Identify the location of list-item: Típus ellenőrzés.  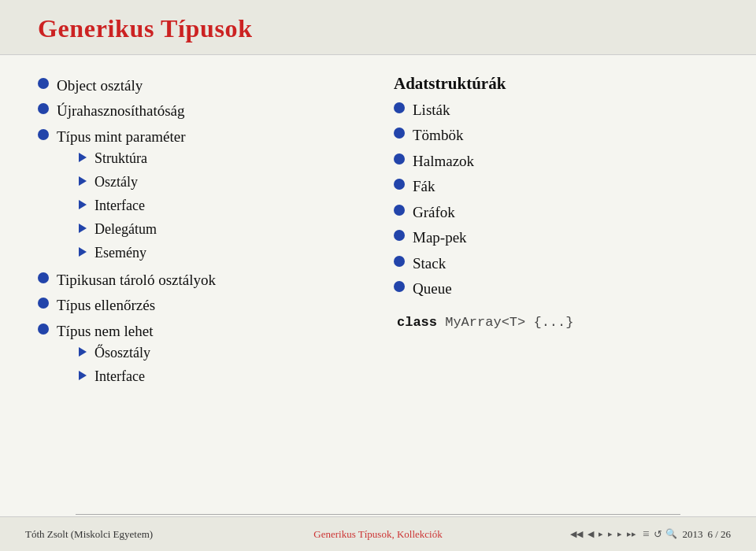
(200, 305).